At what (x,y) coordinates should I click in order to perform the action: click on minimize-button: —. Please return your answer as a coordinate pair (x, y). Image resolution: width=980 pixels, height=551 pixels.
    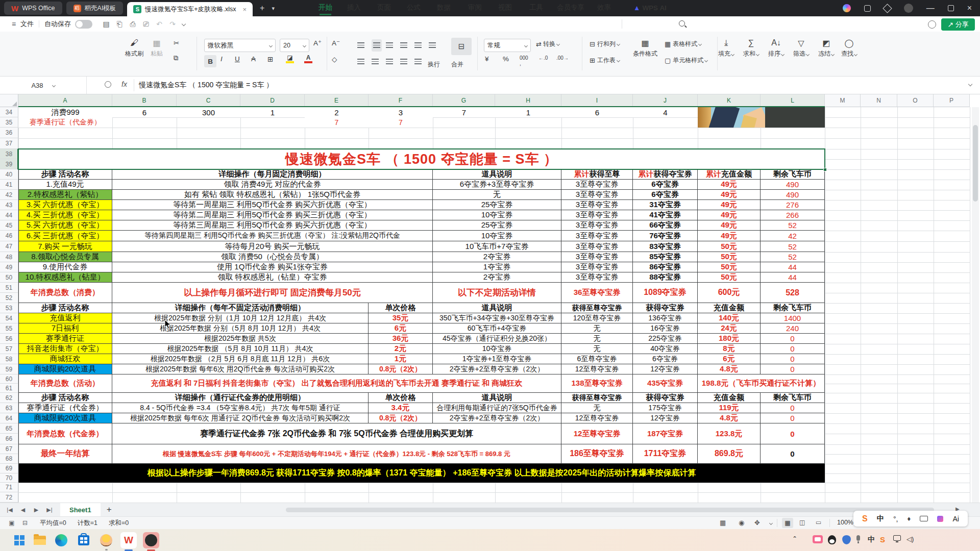
    Looking at the image, I should click on (930, 8).